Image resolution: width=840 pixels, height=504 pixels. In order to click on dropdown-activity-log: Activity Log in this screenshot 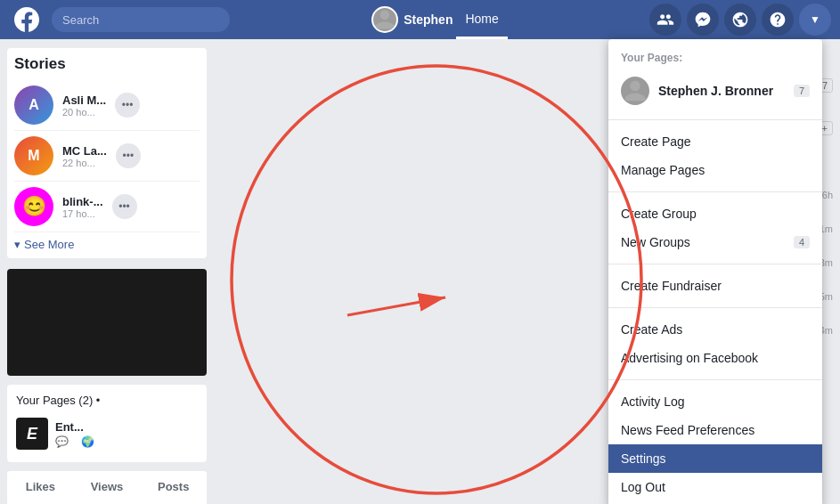, I will do `click(715, 402)`.